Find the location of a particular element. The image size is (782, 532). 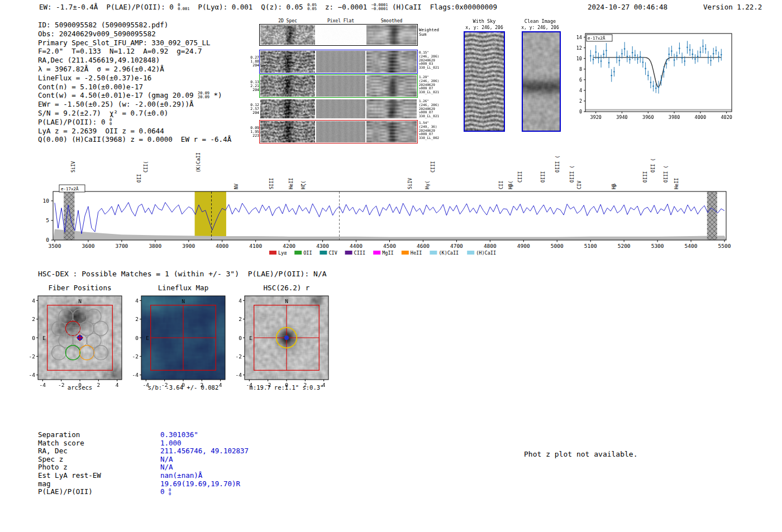

fiber-positions-xlabel: arcsecs is located at coordinates (80, 387).